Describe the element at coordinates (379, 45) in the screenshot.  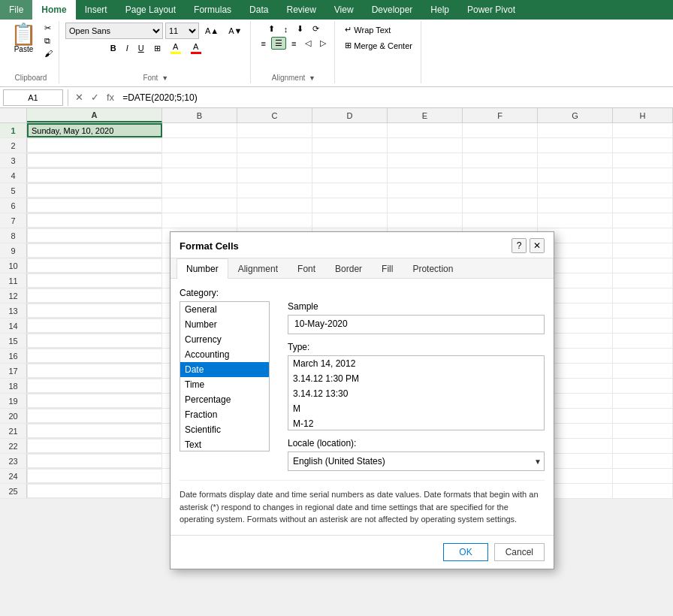
I see `merge-center-button: ⊞ Merge & Center` at that location.